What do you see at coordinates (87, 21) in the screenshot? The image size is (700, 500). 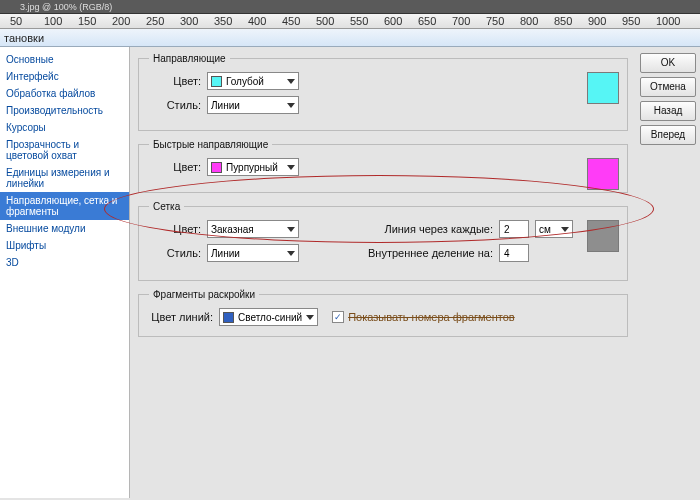 I see `ruler-mark: 150` at bounding box center [87, 21].